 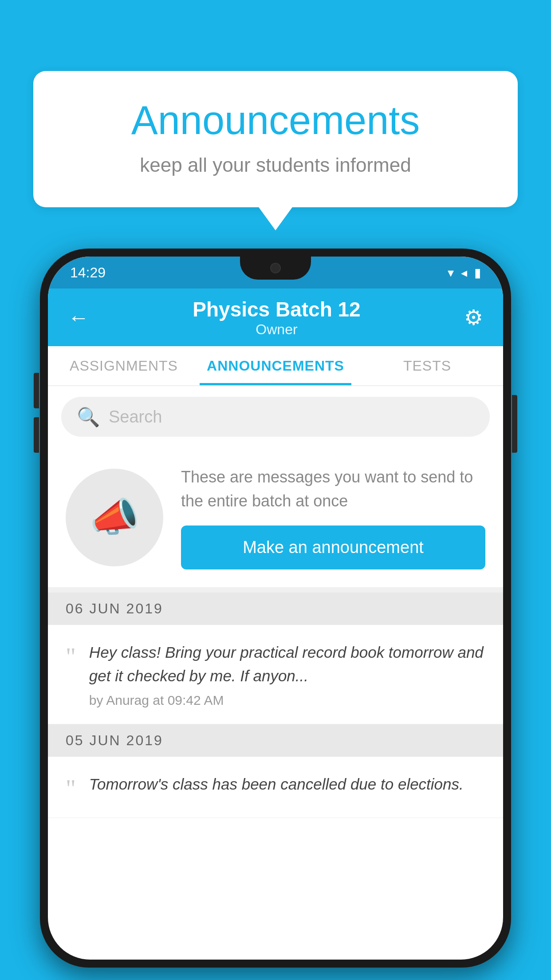 I want to click on search-icon: 🔍, so click(x=88, y=417).